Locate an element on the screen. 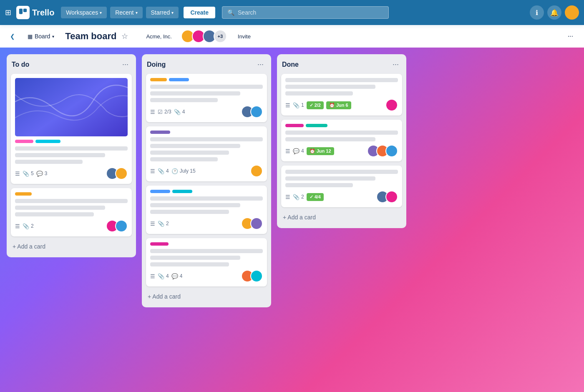  card-line-card8 is located at coordinates (330, 139).